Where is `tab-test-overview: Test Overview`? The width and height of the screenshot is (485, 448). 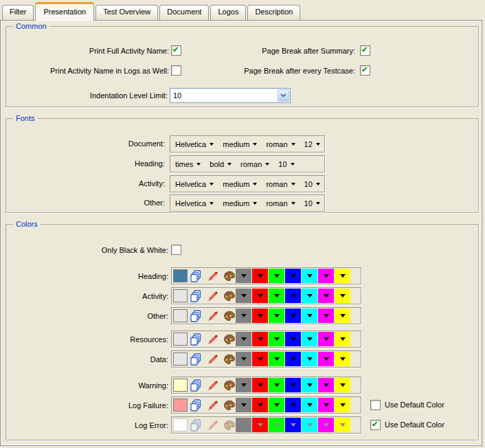 tab-test-overview: Test Overview is located at coordinates (126, 12).